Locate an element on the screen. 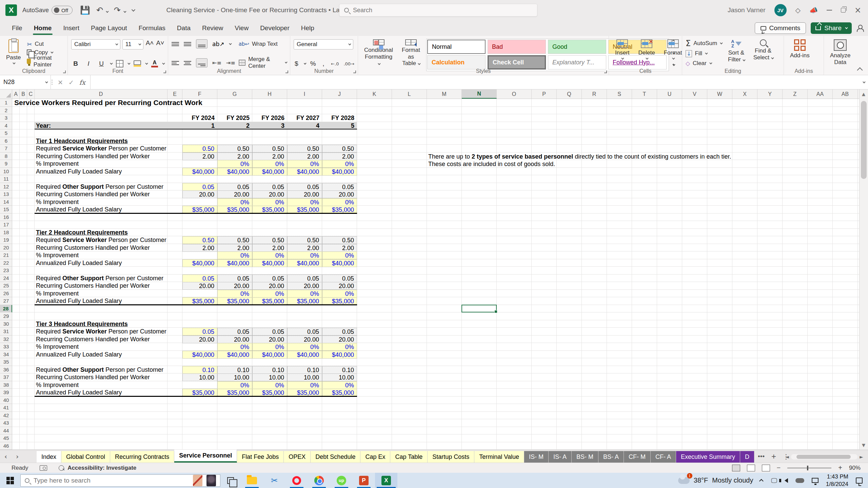 Image resolution: width=868 pixels, height=488 pixels. ribbon-tab-page-layout: Page Layout is located at coordinates (109, 28).